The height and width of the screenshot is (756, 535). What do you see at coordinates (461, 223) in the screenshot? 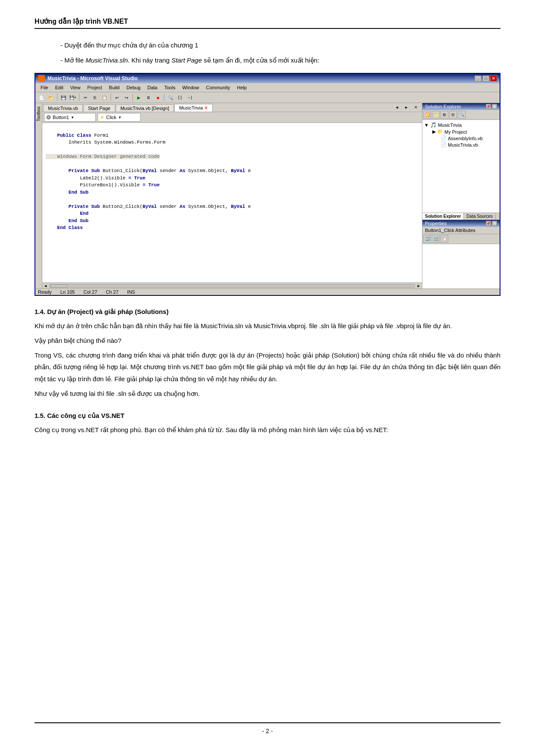
I see `properties-titlebar: Properties 📌 ✕` at bounding box center [461, 223].